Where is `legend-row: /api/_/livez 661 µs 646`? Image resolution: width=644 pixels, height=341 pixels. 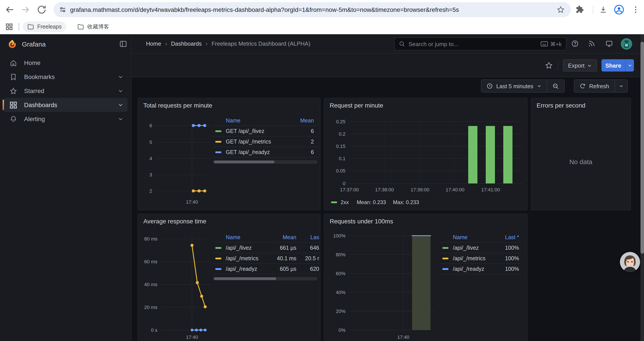 legend-row: /api/_/livez 661 µs 646 is located at coordinates (267, 248).